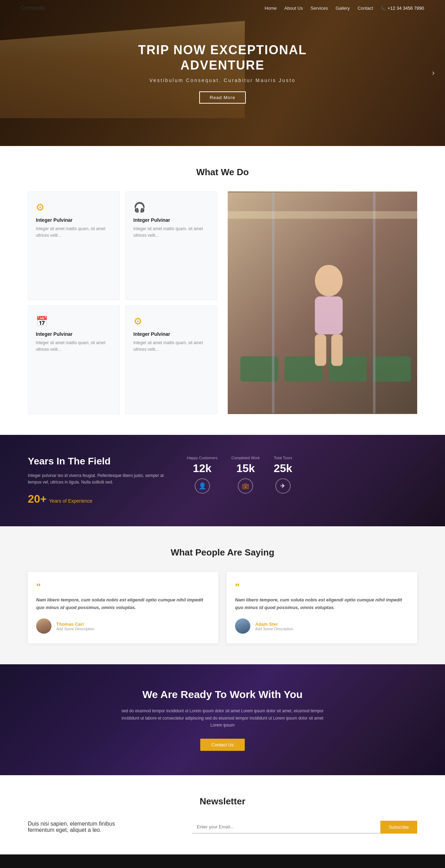 Image resolution: width=445 pixels, height=868 pixels. What do you see at coordinates (222, 608) in the screenshot?
I see `testimonials-inner: " Nam libero tempore, cum soluta nobis e…` at bounding box center [222, 608].